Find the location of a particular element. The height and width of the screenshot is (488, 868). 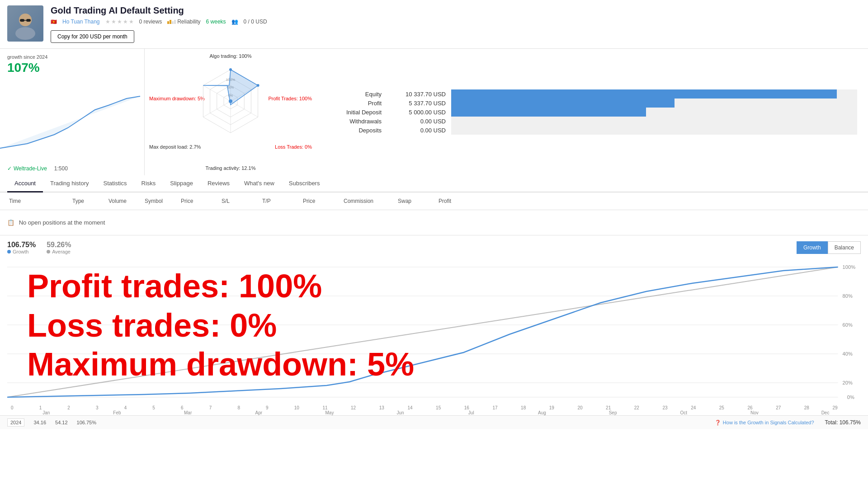

x-num-14: 14 is located at coordinates (421, 408).